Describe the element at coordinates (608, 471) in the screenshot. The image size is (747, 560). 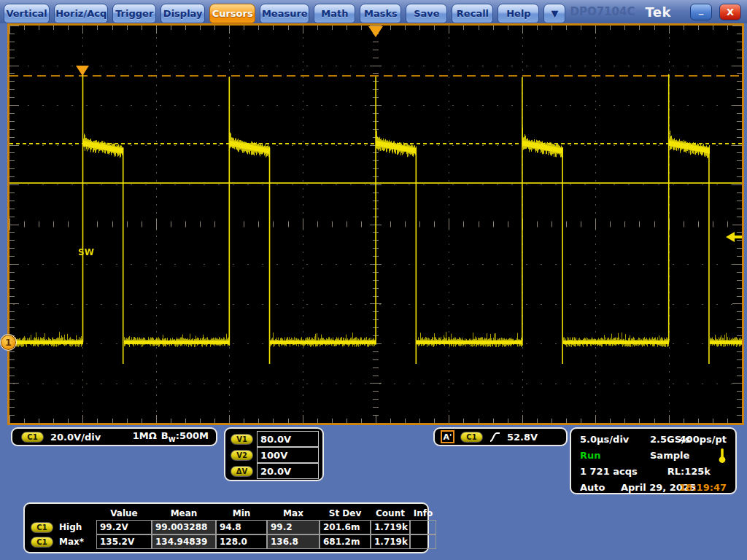
I see `acquisition-count: 1 721 acqs` at that location.